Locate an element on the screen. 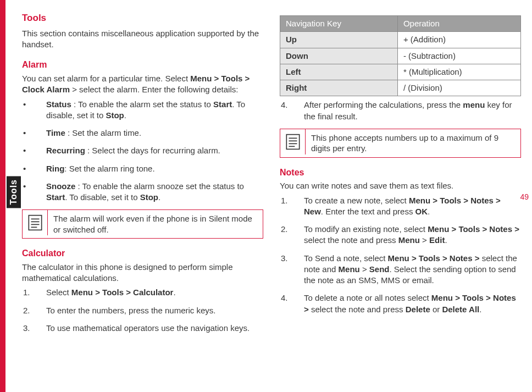  list-item: 4. After performing the calculations, pr… is located at coordinates (400, 111).